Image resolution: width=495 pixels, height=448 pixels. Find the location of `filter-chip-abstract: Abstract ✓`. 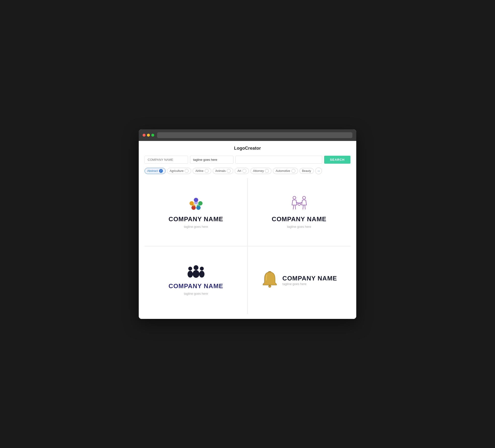

filter-chip-abstract: Abstract ✓ is located at coordinates (155, 171).